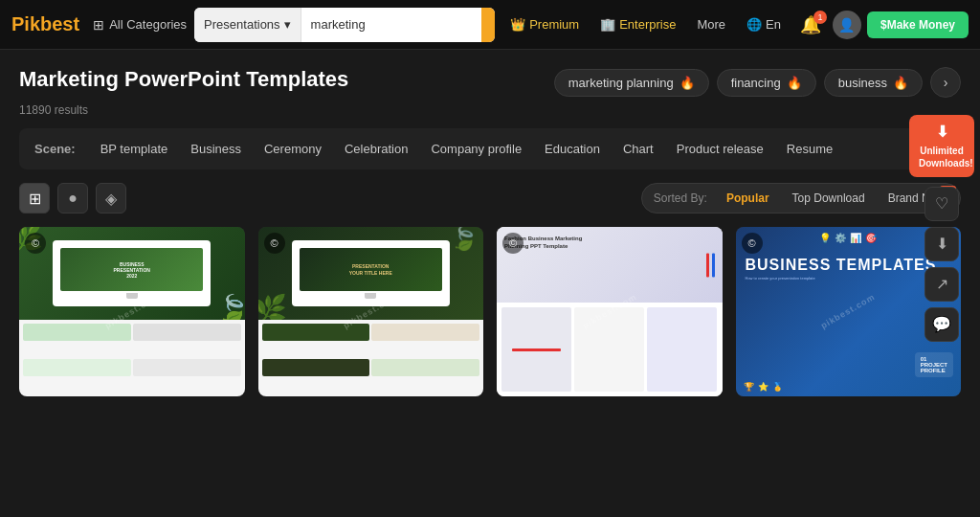 This screenshot has width=980, height=517. Describe the element at coordinates (848, 237) in the screenshot. I see `card-4-top-icons: 💡 ⚙️ 📊 🎯` at that location.